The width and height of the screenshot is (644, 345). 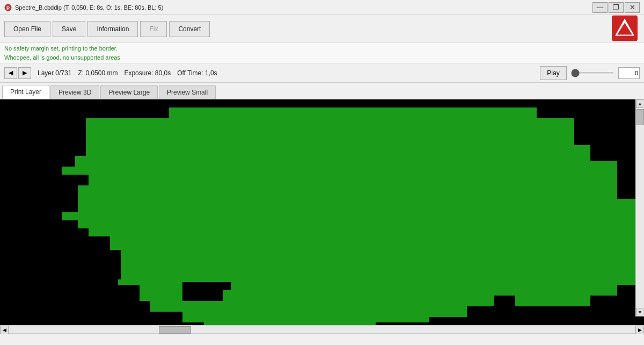 What do you see at coordinates (26, 92) in the screenshot?
I see `tab-print-layer: Print Layer` at bounding box center [26, 92].